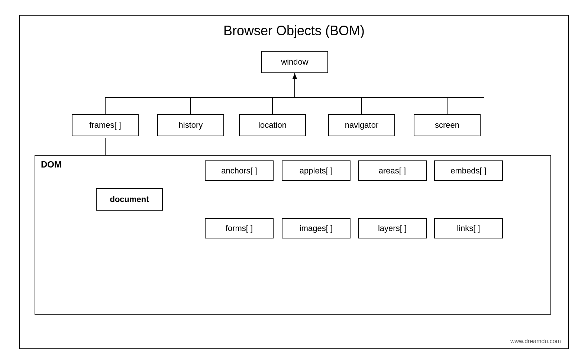 The height and width of the screenshot is (364, 588). I want to click on node-layers: layers[ ], so click(392, 228).